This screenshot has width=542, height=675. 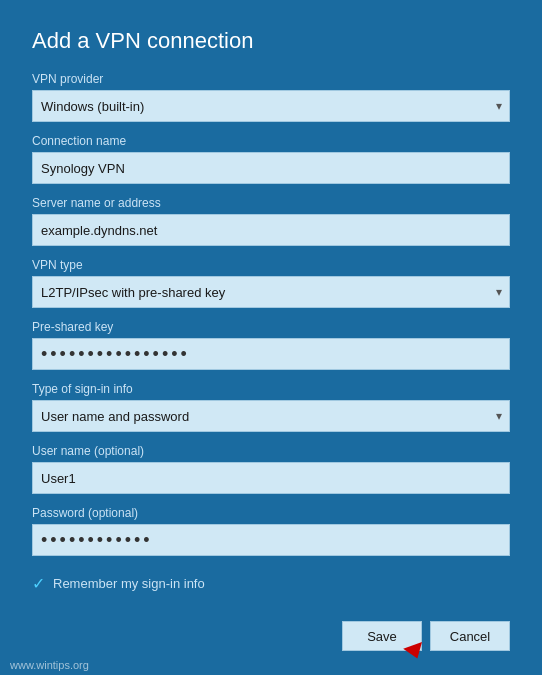 What do you see at coordinates (271, 283) in the screenshot?
I see `vpn-type-group: VPN type L2TP/IPsec with pre-shared key …` at bounding box center [271, 283].